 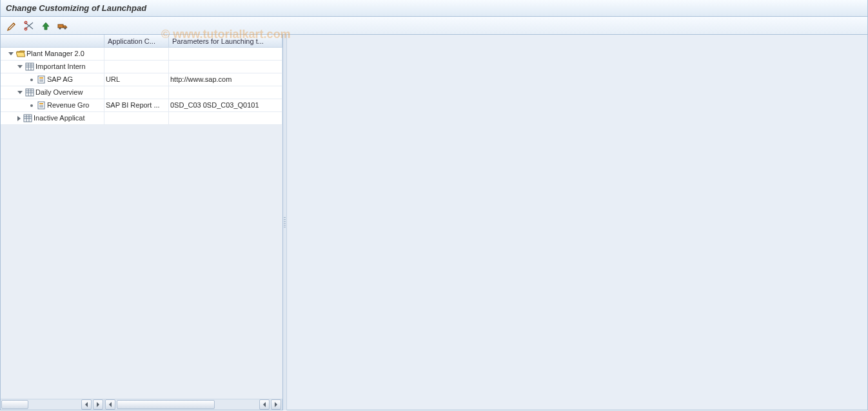 What do you see at coordinates (12, 26) in the screenshot?
I see `edit-icon` at bounding box center [12, 26].